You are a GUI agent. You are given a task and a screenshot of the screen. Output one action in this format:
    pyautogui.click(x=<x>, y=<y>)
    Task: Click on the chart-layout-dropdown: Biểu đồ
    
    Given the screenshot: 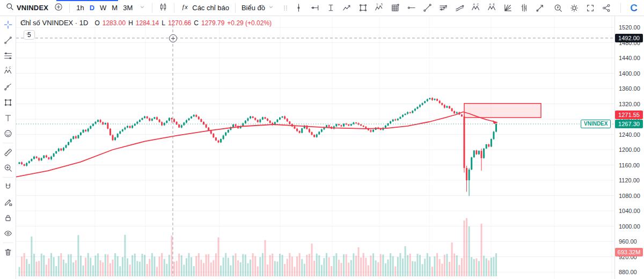 What is the action you would take?
    pyautogui.click(x=258, y=8)
    